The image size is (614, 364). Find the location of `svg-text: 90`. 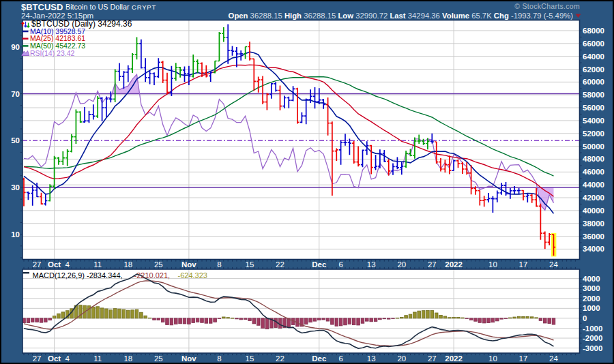

svg-text: 90 is located at coordinates (15, 47).